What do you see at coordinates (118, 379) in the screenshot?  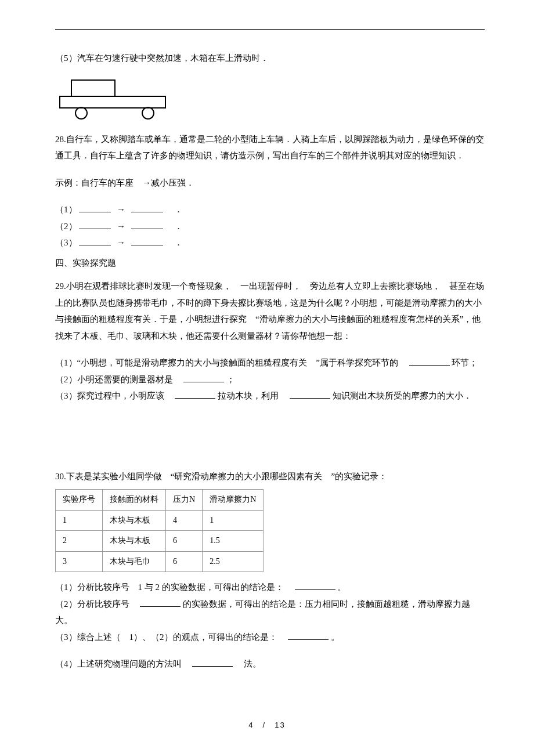 I see `text: （2）小明还需要的测量器材是` at bounding box center [118, 379].